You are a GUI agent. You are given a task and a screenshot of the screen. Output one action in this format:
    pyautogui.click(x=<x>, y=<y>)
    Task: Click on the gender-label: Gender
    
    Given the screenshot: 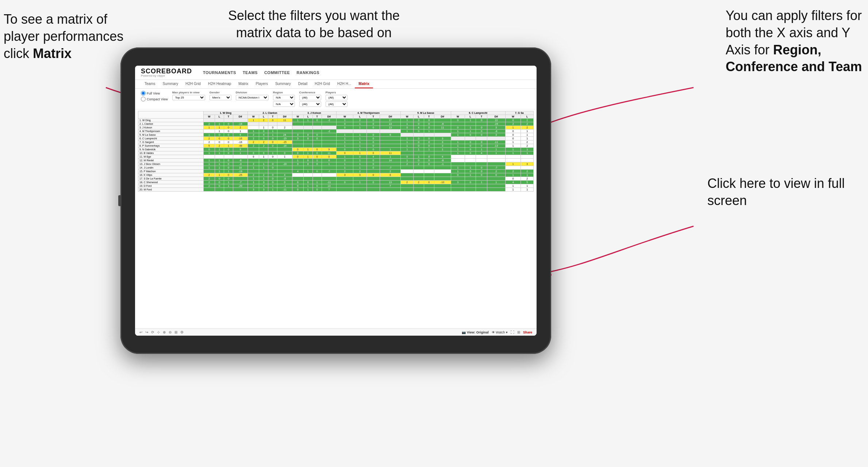 What is the action you would take?
    pyautogui.click(x=220, y=93)
    